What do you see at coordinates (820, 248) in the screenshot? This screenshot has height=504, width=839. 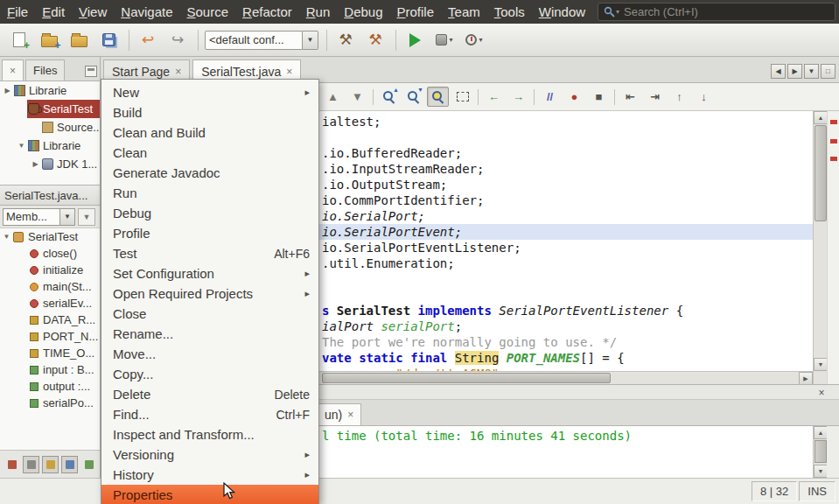 I see `editor-vertical-scrollbar: ▲ ▼` at bounding box center [820, 248].